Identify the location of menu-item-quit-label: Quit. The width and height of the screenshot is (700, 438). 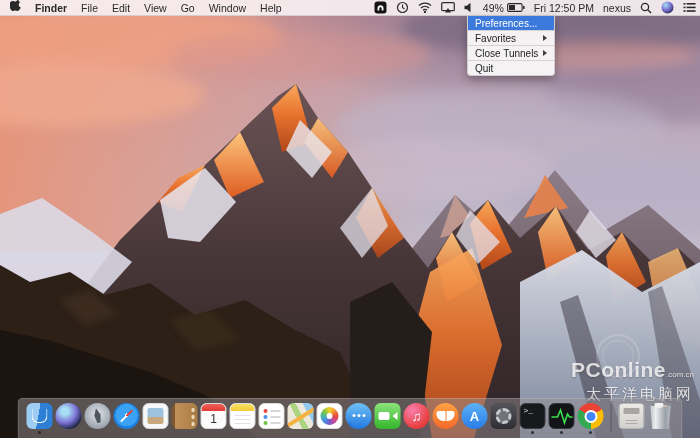
(484, 68).